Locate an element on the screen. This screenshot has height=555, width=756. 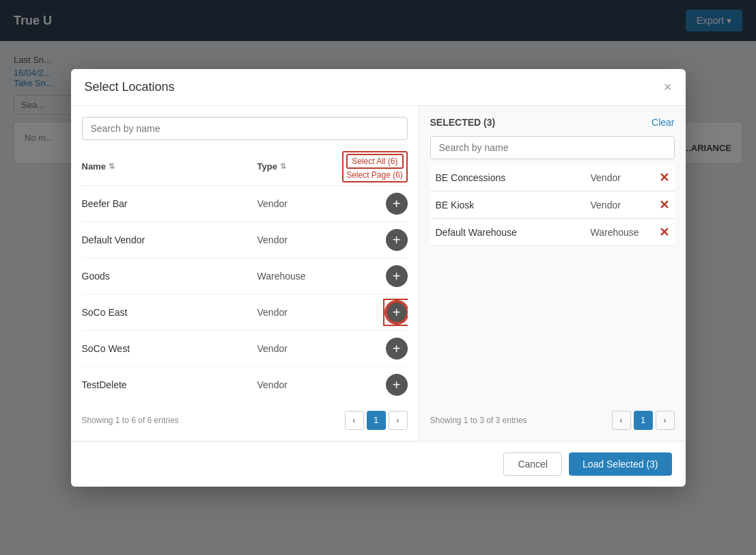
table-row: GoodsWarehouse+ is located at coordinates (244, 276).